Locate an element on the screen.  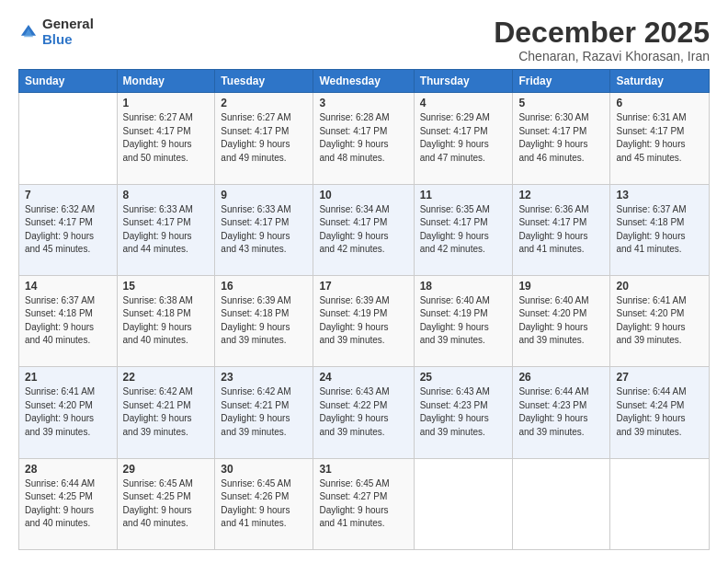
calendar-cell: 11Sunrise: 6:35 AM Sunset: 4:17 PM Dayli… is located at coordinates (463, 230).